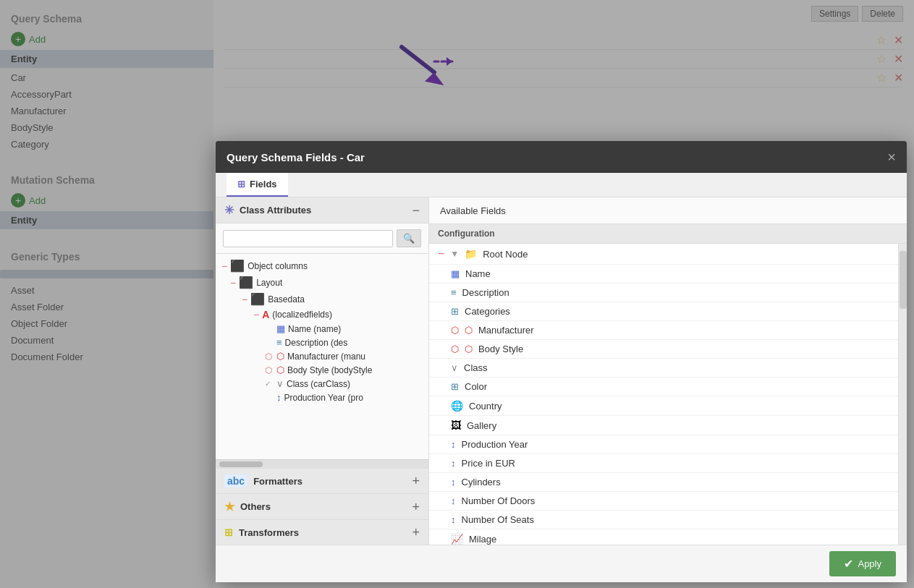 This screenshot has width=914, height=588. I want to click on field-row-categories: ⊞ Categories, so click(664, 312).